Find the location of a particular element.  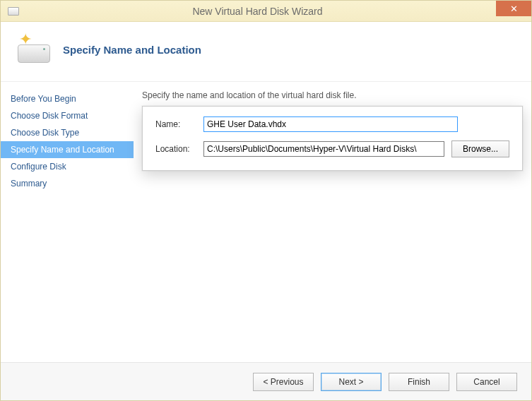

sidebar-item-before-you-begin: Before You Begin is located at coordinates (67, 99).